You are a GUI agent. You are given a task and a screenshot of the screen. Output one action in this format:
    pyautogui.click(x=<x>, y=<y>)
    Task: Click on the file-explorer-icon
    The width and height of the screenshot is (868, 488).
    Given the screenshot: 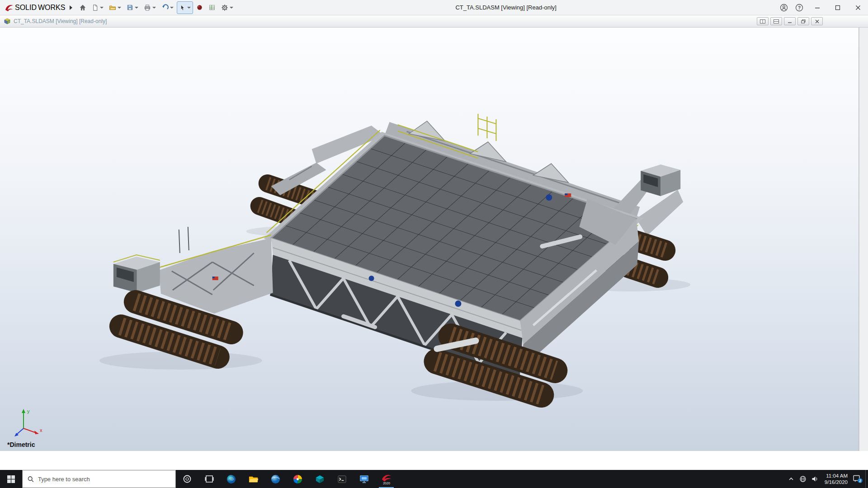 What is the action you would take?
    pyautogui.click(x=253, y=479)
    